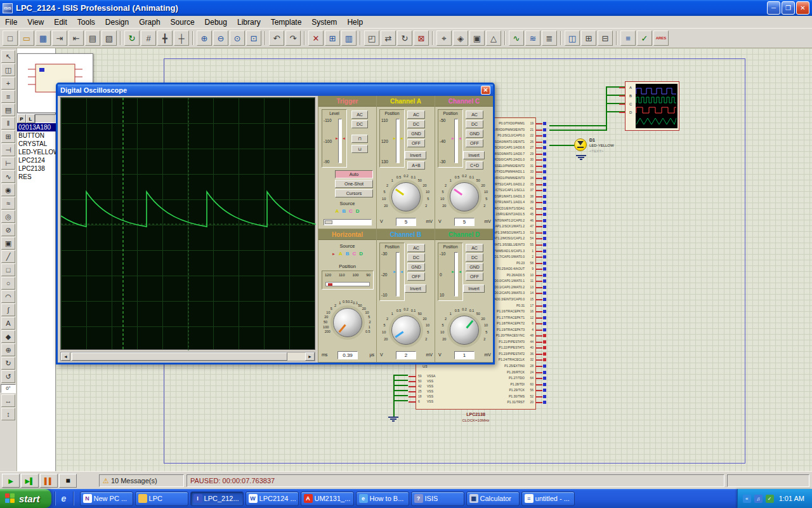  I want to click on channel-d-coupling-gnd: GND, so click(475, 267).